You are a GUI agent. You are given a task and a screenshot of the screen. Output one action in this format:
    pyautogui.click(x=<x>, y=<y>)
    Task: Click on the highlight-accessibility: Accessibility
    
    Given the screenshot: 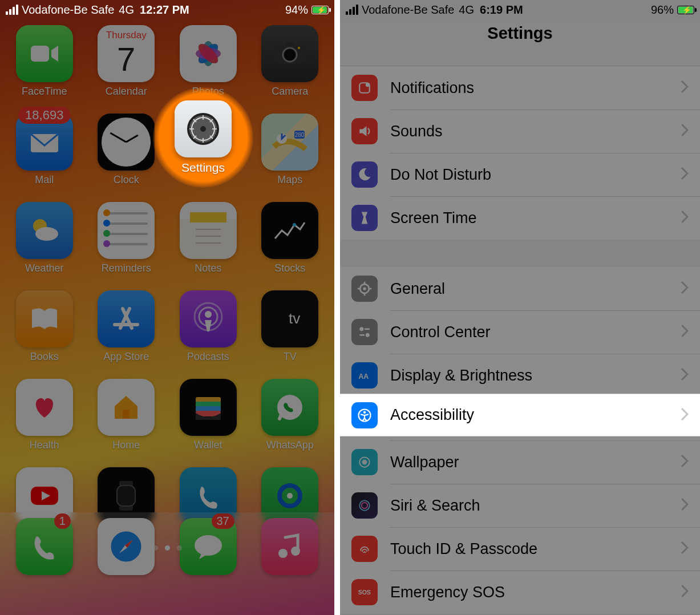 What is the action you would take?
    pyautogui.click(x=520, y=415)
    